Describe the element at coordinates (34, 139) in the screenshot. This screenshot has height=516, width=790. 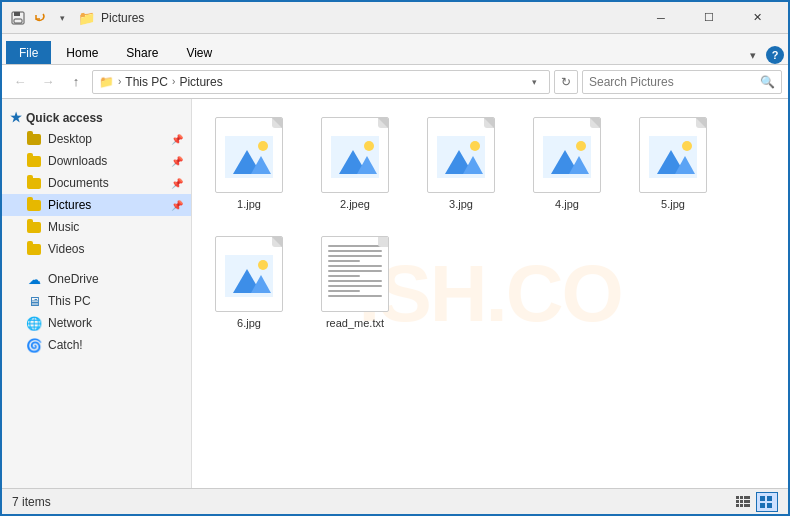
I see `desktop-folder-icon` at that location.